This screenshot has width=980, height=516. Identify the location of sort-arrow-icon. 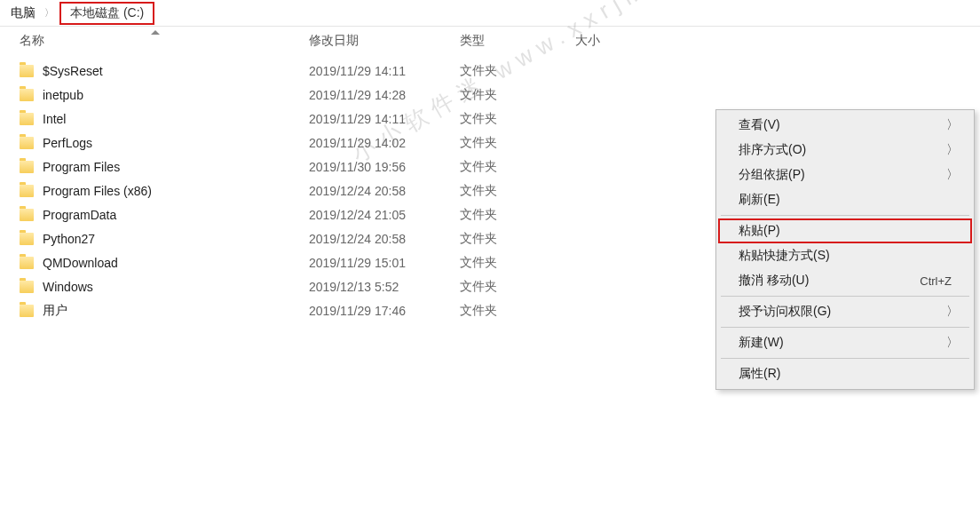
(155, 32).